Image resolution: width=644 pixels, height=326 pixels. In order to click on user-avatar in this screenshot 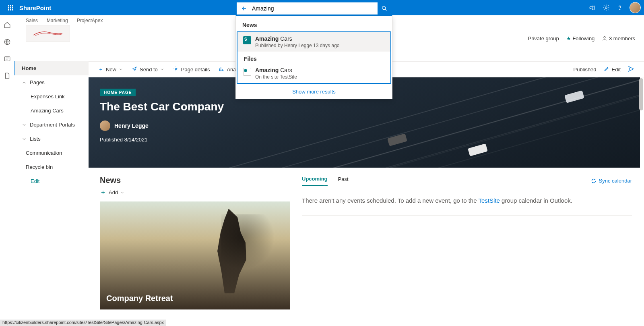, I will do `click(635, 8)`.